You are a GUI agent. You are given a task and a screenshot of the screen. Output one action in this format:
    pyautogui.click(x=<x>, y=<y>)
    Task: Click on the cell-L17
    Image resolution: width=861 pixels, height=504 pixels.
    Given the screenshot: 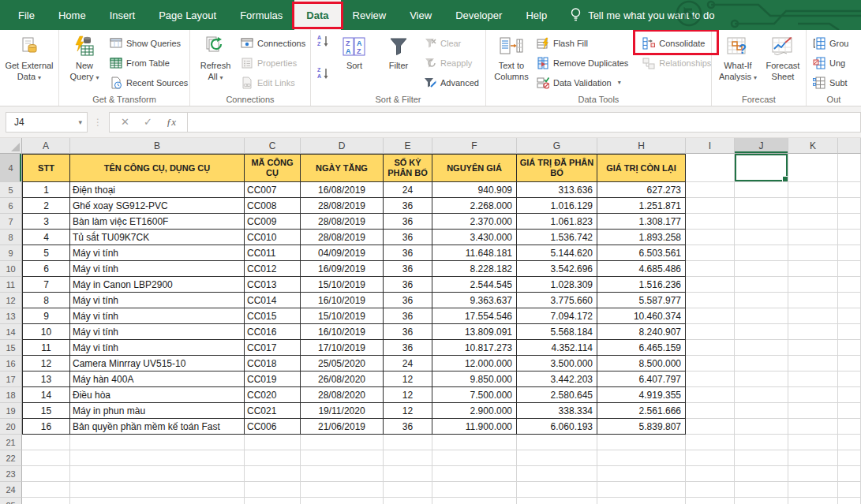 What is the action you would take?
    pyautogui.click(x=849, y=379)
    